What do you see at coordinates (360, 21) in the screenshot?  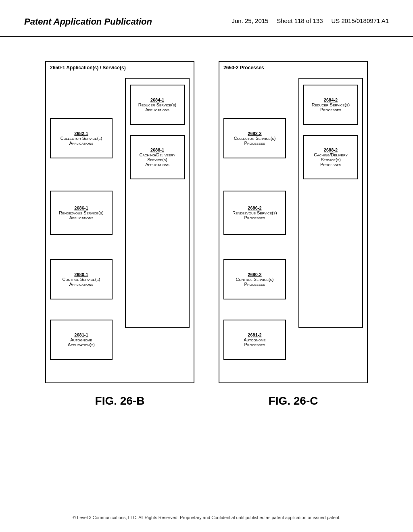 I see `patent-number: US 2015/0180971 A1` at bounding box center [360, 21].